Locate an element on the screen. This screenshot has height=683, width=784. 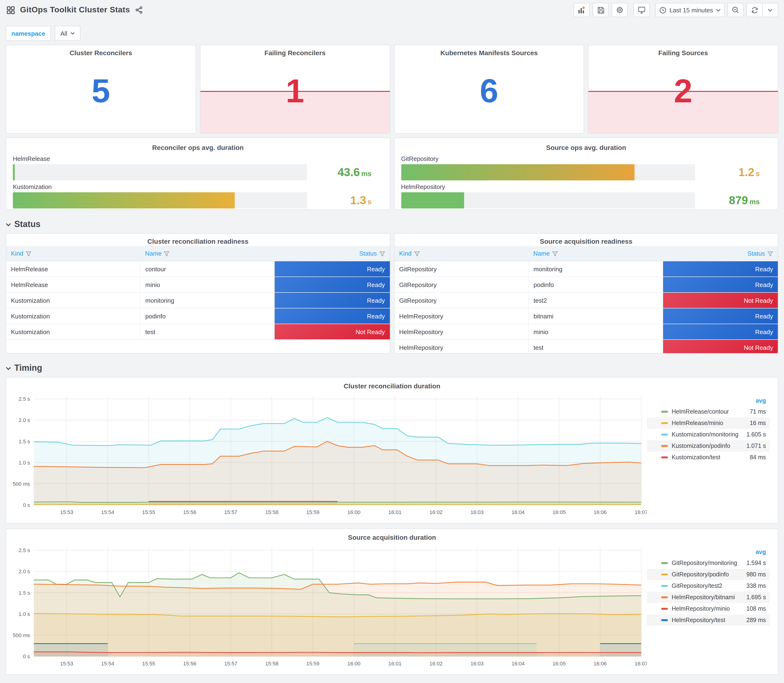
legend-item: GitRepository/test2338 ms is located at coordinates (708, 586).